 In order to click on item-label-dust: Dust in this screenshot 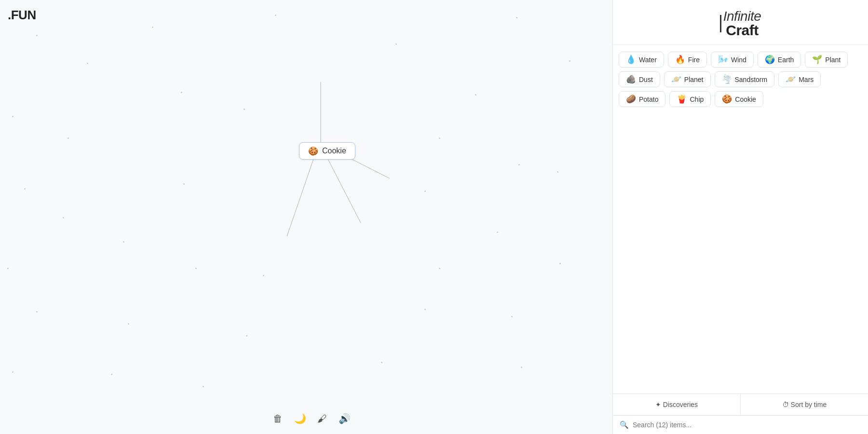, I will do `click(646, 80)`.